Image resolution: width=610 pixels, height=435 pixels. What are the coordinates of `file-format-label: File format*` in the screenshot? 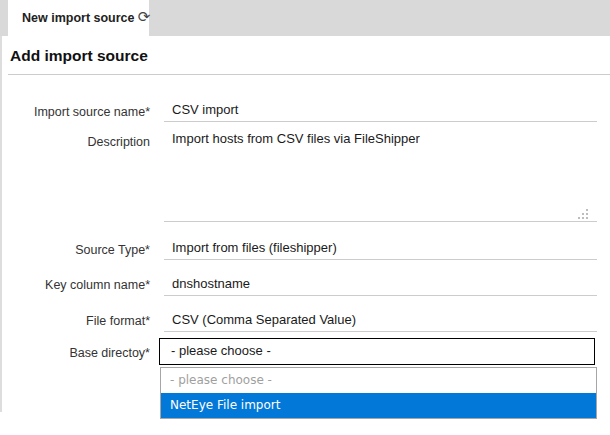 It's located at (75, 321).